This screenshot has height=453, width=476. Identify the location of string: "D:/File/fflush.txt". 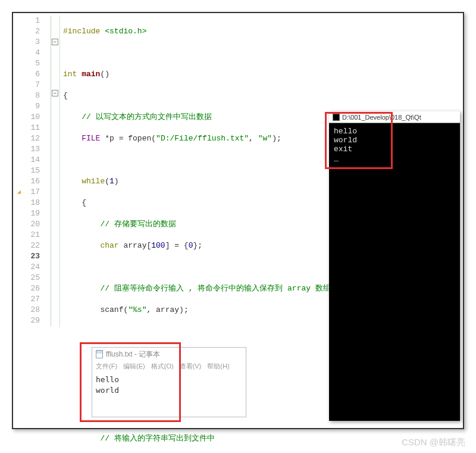
(202, 138).